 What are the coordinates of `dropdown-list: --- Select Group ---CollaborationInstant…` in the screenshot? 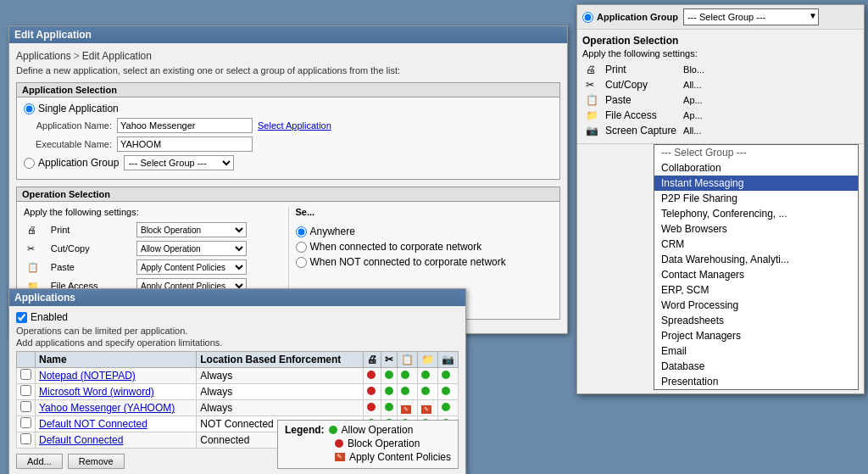 It's located at (756, 267).